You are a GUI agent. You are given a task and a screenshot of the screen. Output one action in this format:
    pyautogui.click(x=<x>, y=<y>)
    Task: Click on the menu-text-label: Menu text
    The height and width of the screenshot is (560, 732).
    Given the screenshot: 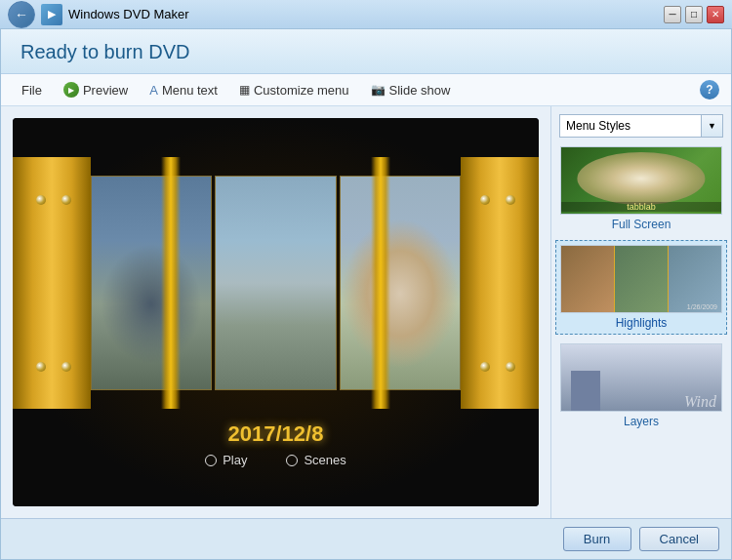 What is the action you would take?
    pyautogui.click(x=189, y=90)
    